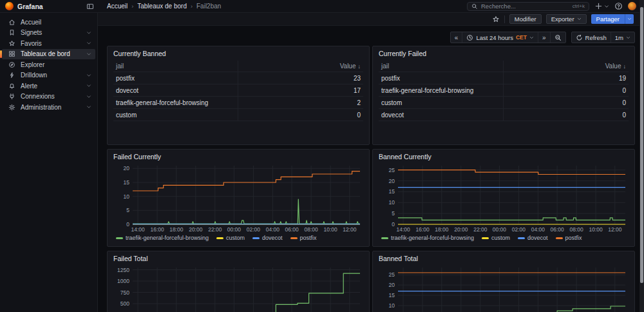 The height and width of the screenshot is (312, 644). Describe the element at coordinates (441, 102) in the screenshot. I see `cell-jail: custom` at that location.